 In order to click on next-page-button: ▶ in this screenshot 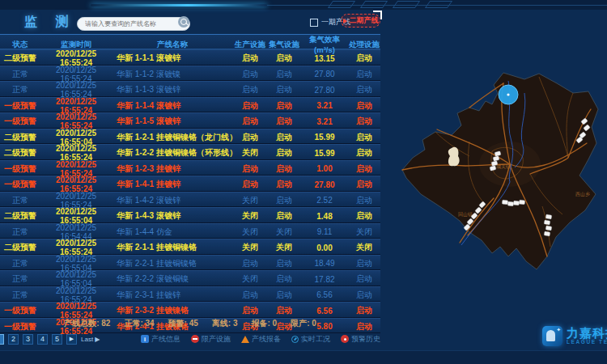, I will do `click(71, 340)`.